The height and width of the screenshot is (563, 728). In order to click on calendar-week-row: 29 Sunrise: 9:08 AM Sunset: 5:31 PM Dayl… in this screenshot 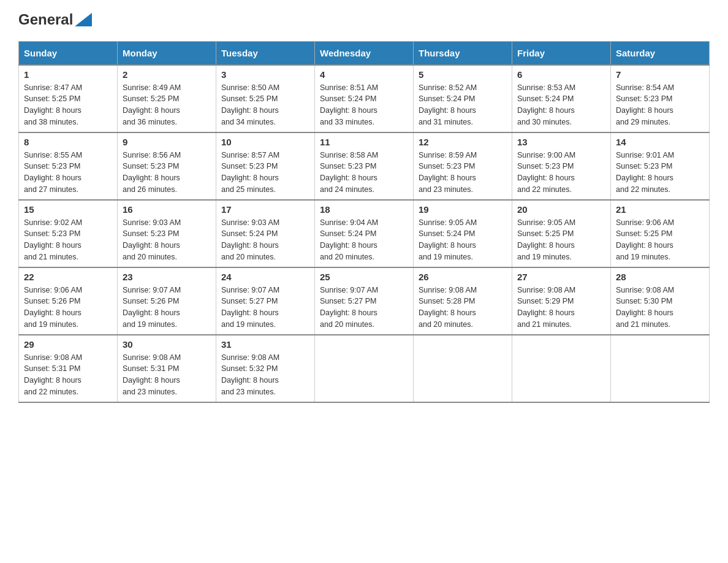, I will do `click(364, 369)`.